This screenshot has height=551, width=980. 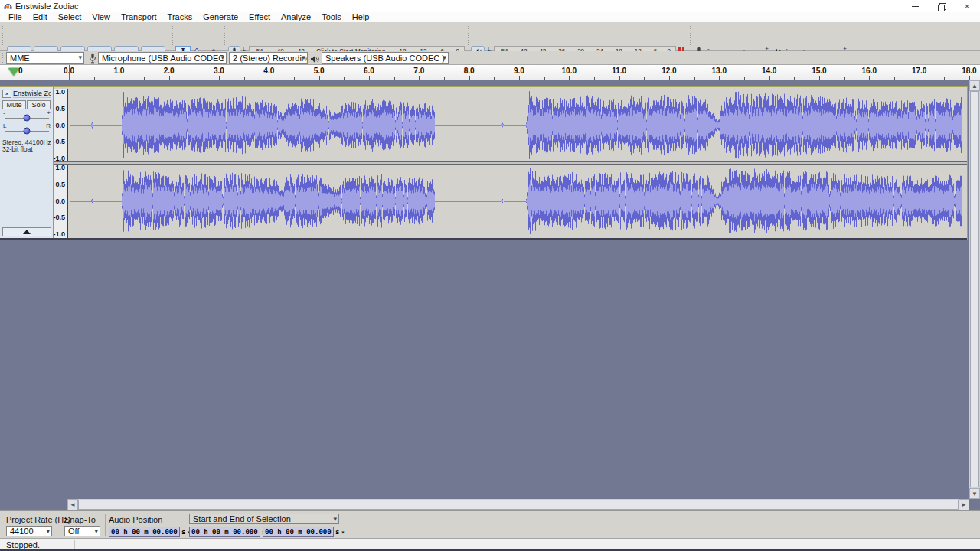 What do you see at coordinates (315, 59) in the screenshot?
I see `playback-device-speaker-icon` at bounding box center [315, 59].